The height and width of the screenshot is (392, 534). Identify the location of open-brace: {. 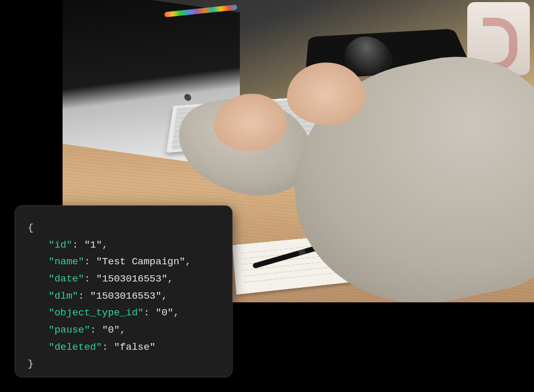
(30, 228).